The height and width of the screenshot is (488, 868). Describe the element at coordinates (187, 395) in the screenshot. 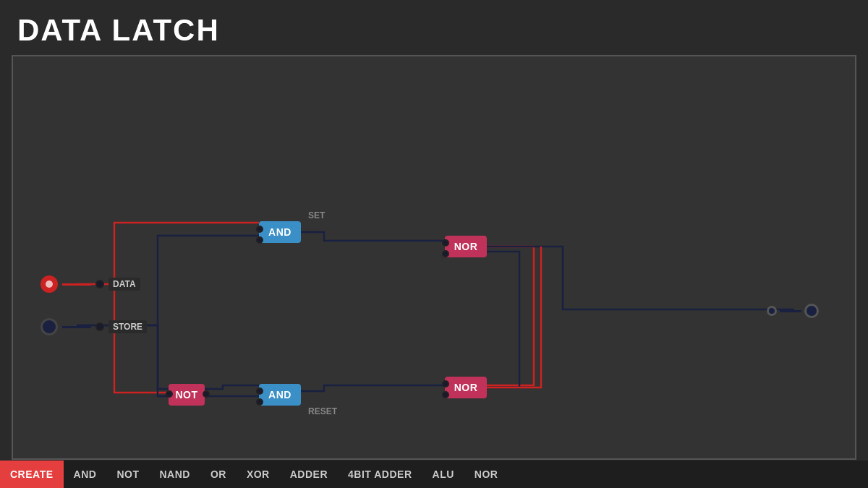

I see `gate-not1: NOT` at that location.